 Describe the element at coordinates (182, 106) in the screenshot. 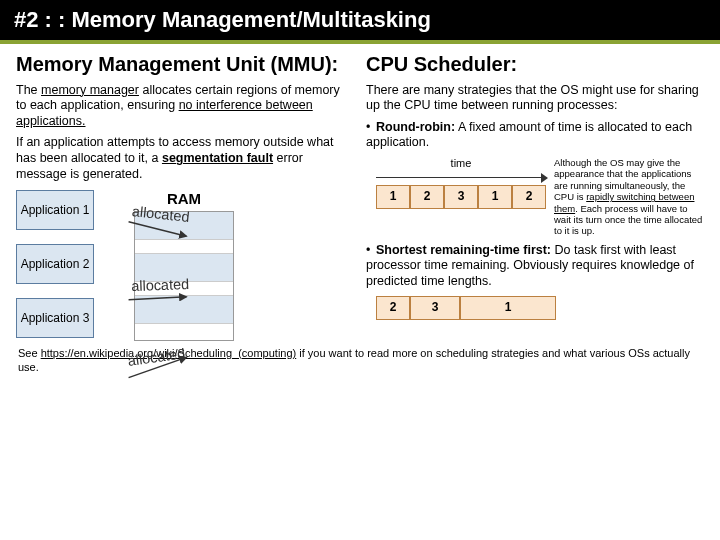

I see `mmu-paragraph-1: The memory manager allocates certain reg…` at that location.